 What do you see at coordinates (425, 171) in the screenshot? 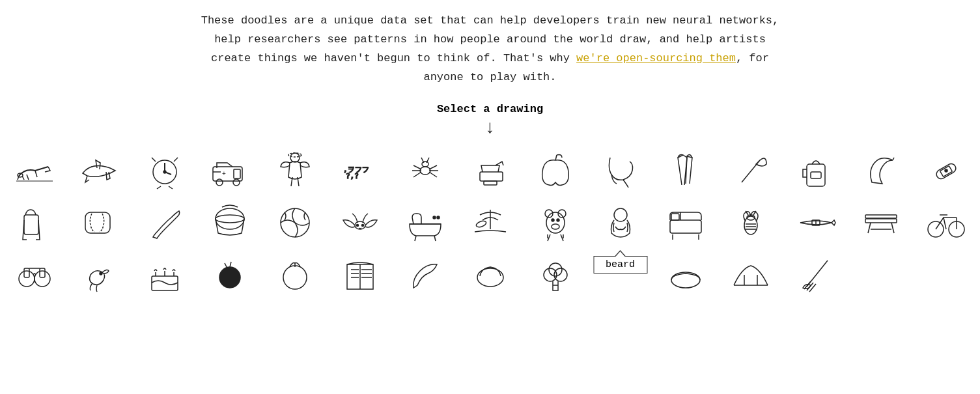
I see `doodle-spider` at bounding box center [425, 171].